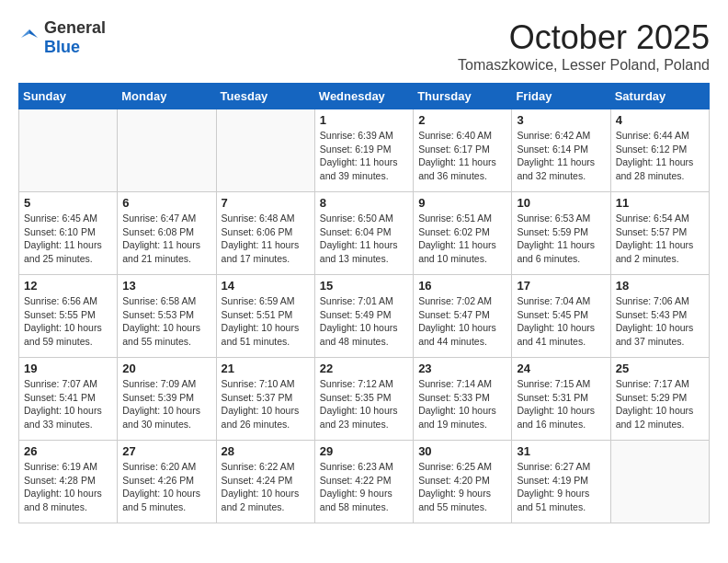  What do you see at coordinates (364, 482) in the screenshot?
I see `calendar-week-row: 26Sunrise: 6:19 AM Sunset: 4:28 PM Dayli…` at bounding box center [364, 482].